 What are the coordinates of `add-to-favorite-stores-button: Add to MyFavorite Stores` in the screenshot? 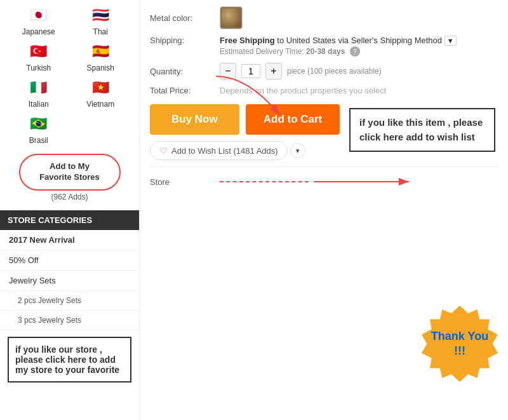 It's located at (70, 172).